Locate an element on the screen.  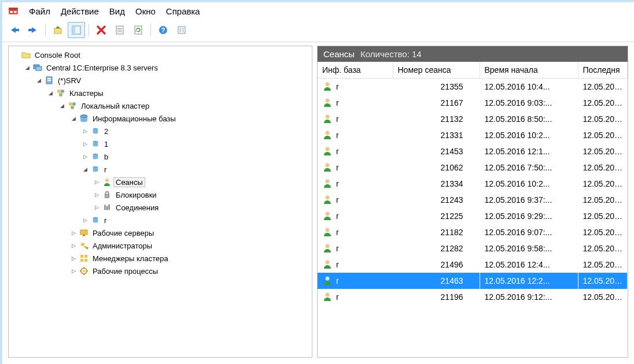
properties-button is located at coordinates (120, 30).